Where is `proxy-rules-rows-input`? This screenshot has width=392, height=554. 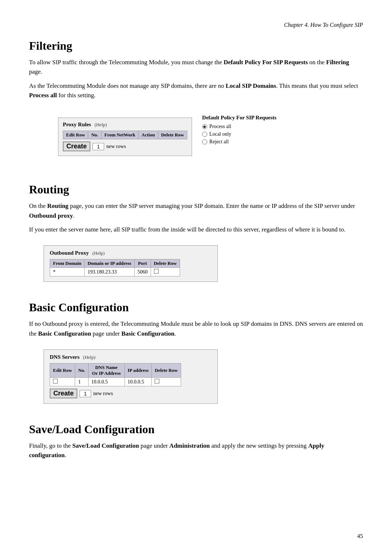 proxy-rules-rows-input is located at coordinates (98, 147).